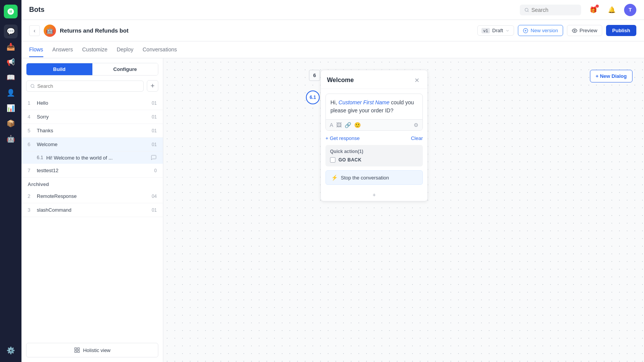  What do you see at coordinates (92, 217) in the screenshot?
I see `dialog-list: 1 Hello 01 4 Sorry 01 5` at bounding box center [92, 217].